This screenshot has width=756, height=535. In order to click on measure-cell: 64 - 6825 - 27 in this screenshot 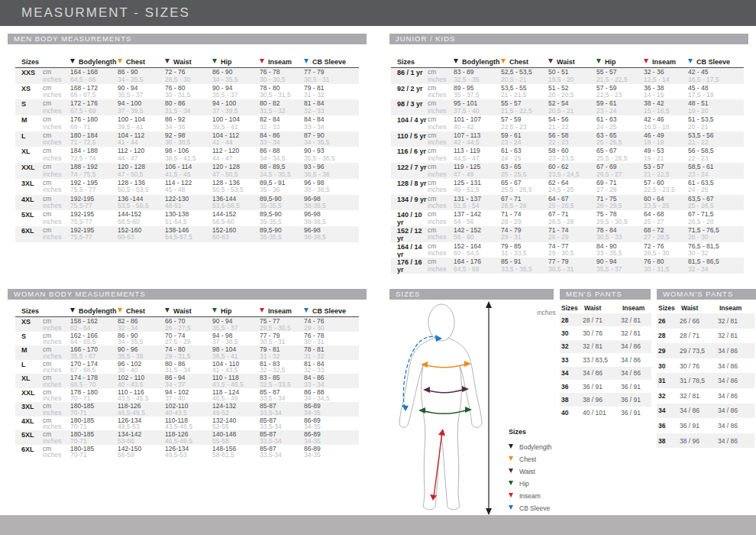, I will do `click(666, 219)`.